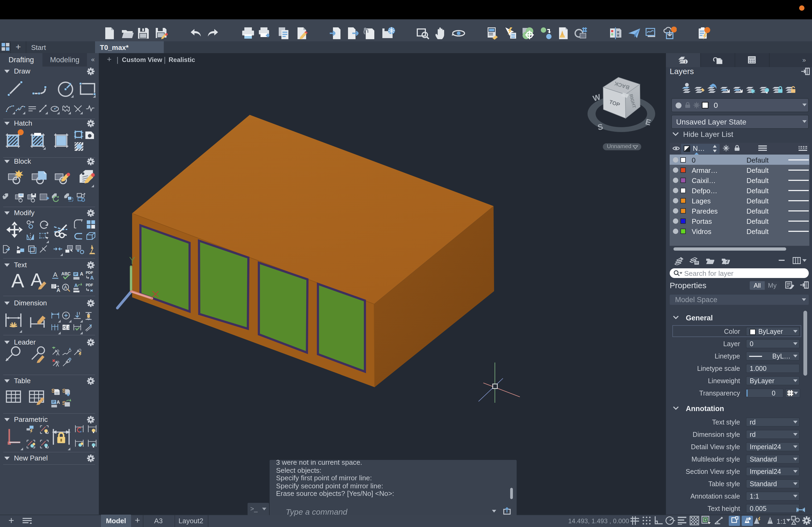 This screenshot has height=527, width=812. I want to click on svg-text: Unnamed, so click(619, 146).